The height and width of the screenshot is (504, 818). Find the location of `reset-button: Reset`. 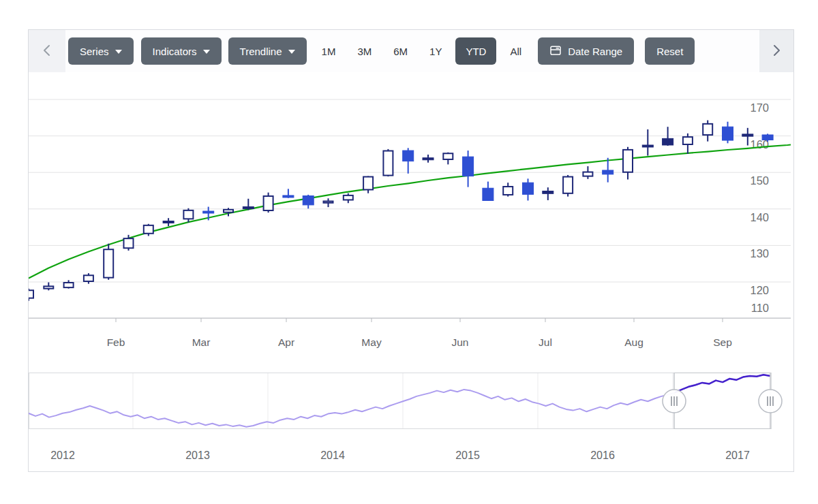

reset-button: Reset is located at coordinates (669, 51).